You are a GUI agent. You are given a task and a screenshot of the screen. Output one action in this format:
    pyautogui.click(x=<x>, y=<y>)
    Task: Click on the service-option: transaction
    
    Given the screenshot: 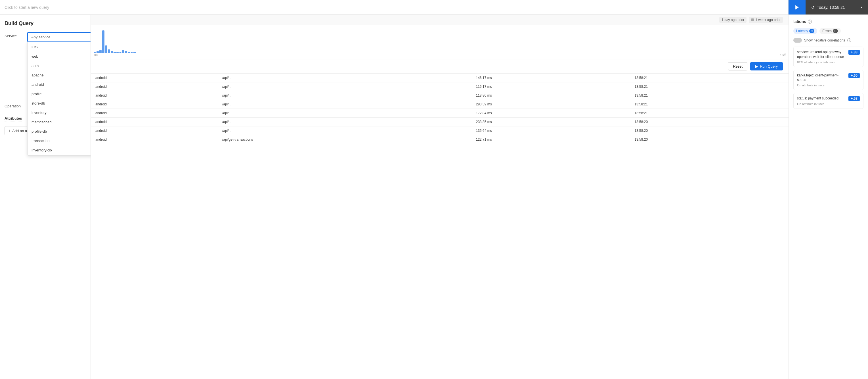 What is the action you would take?
    pyautogui.click(x=59, y=141)
    